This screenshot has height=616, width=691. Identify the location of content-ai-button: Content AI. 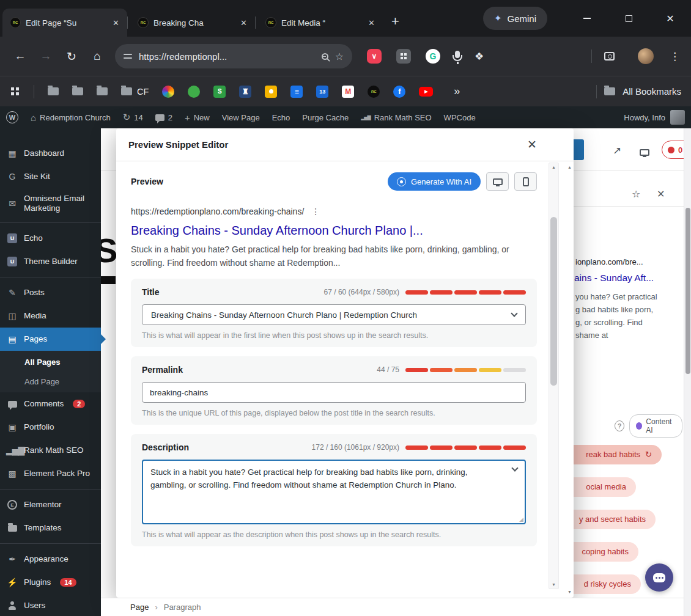
(656, 426).